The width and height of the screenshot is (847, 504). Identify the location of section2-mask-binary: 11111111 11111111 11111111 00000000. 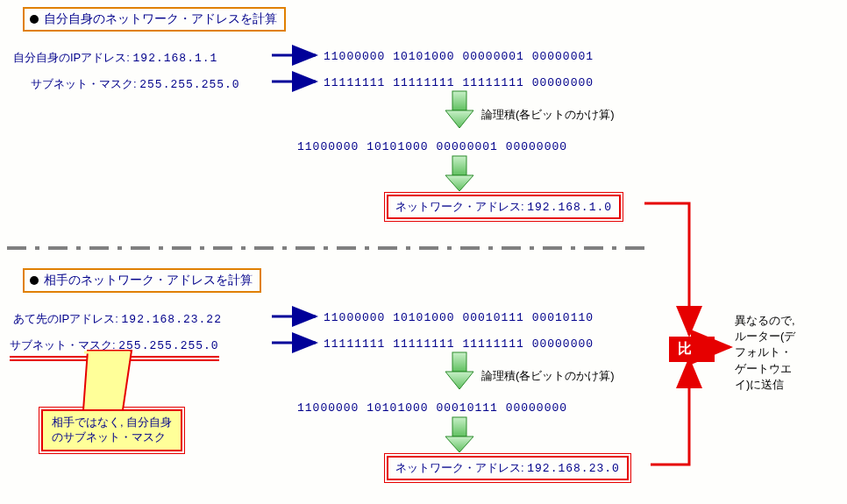
(459, 344).